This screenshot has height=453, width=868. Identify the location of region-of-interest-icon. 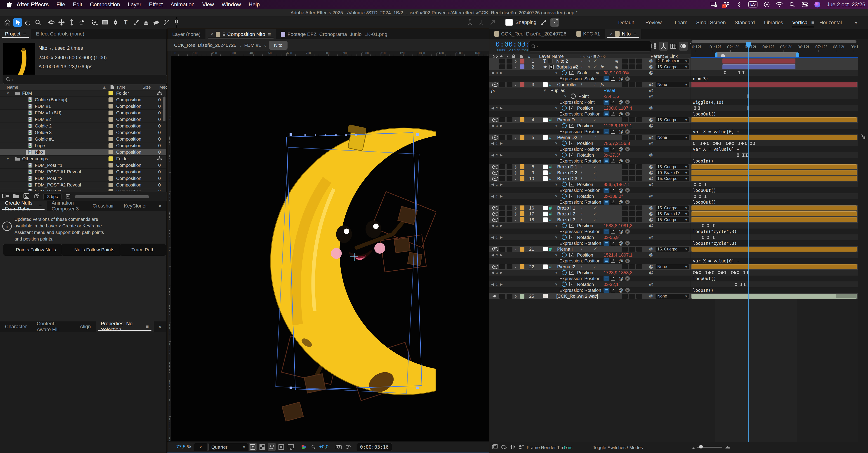
(555, 22).